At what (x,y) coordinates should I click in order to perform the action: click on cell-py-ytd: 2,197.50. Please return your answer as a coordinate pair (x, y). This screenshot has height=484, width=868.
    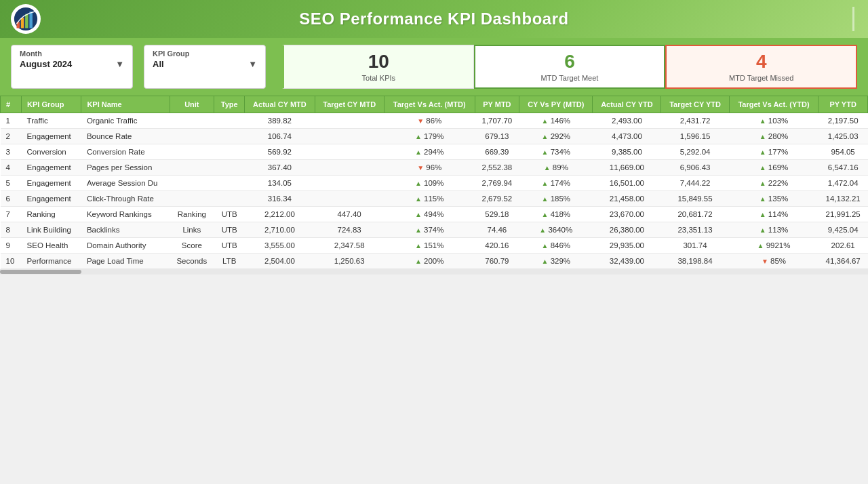
    Looking at the image, I should click on (844, 121).